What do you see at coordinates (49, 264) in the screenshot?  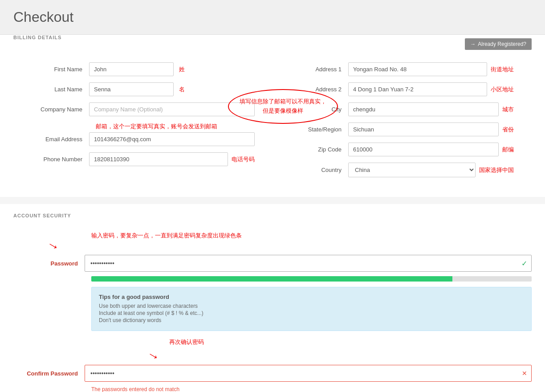 I see `password-label: Password` at bounding box center [49, 264].